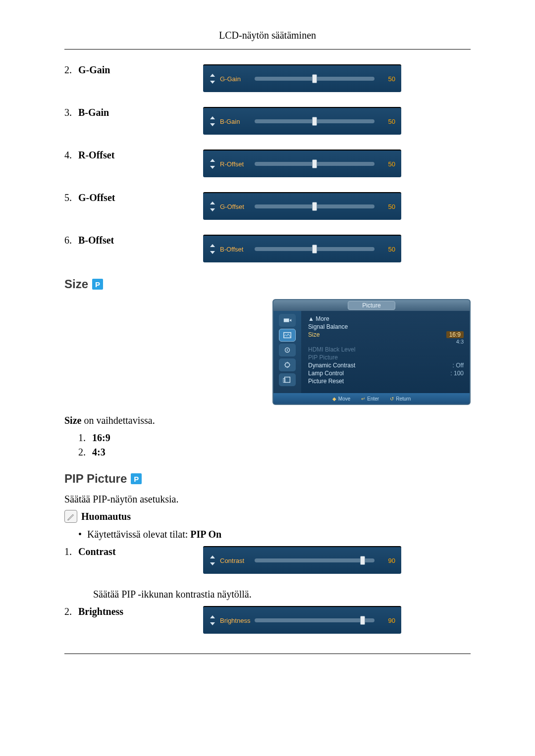 Image resolution: width=535 pixels, height=756 pixels. Describe the element at coordinates (372, 399) in the screenshot. I see `osd-footer: ◆Move ↵Enter ↺Return` at that location.